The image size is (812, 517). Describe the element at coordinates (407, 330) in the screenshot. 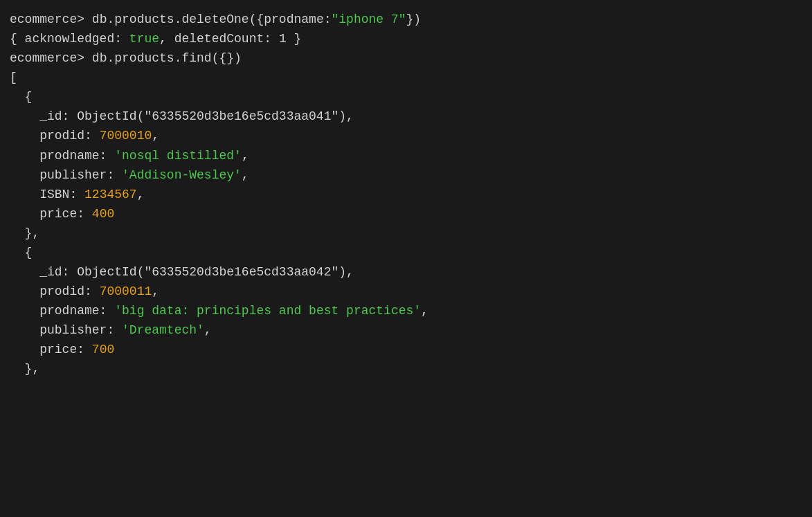

I see `terminal-line: publisher: 'Dreamtech',` at that location.